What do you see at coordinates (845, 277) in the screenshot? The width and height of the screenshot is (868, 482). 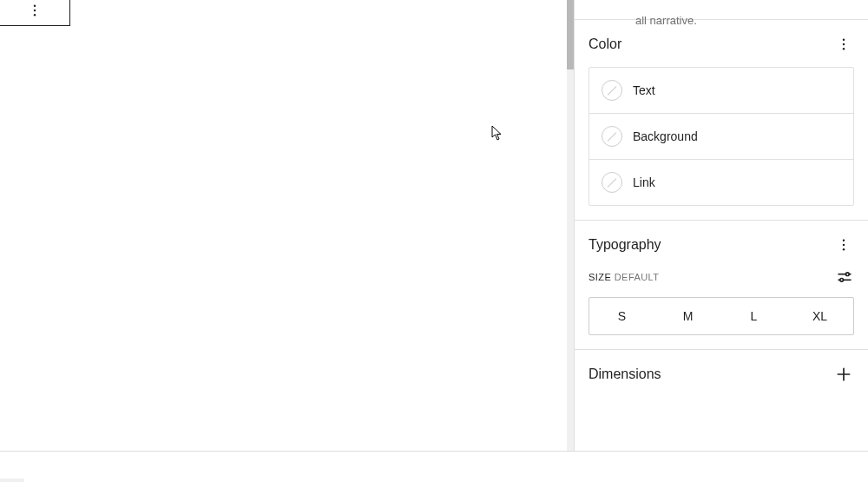 I see `settings-sliders-icon` at bounding box center [845, 277].